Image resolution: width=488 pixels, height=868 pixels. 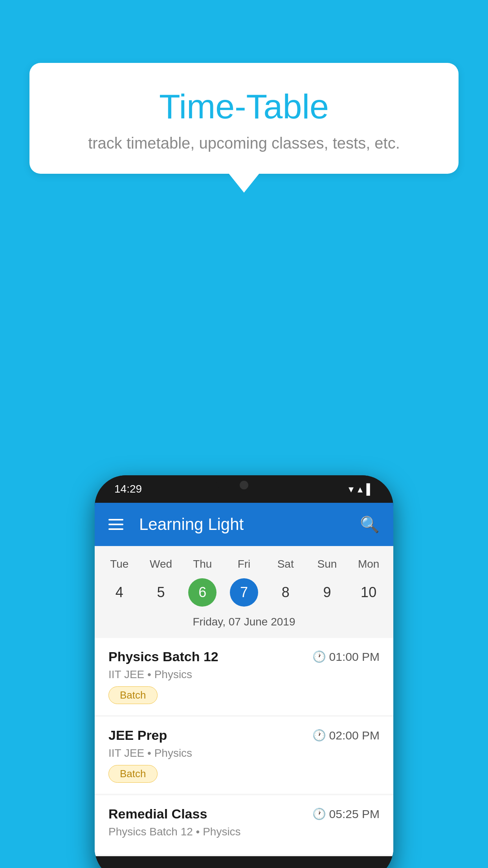 I want to click on schedule-item-2: JEE Prep 🕐 02:00 PM IIT JEE • Physics Ba…, so click(x=244, y=755).